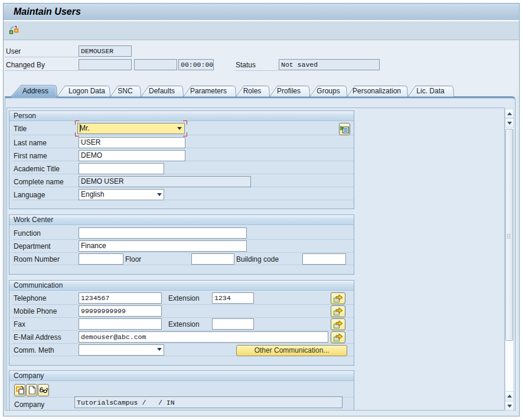 The width and height of the screenshot is (522, 420). Describe the element at coordinates (87, 91) in the screenshot. I see `svg-text: Logon Data` at that location.